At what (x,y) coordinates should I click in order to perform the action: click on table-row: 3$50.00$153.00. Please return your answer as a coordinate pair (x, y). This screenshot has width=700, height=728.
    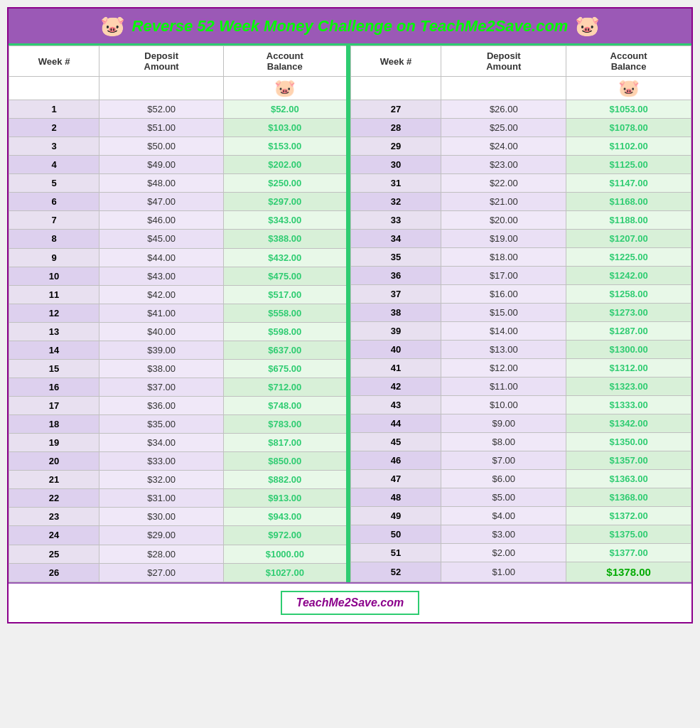
    Looking at the image, I should click on (179, 146).